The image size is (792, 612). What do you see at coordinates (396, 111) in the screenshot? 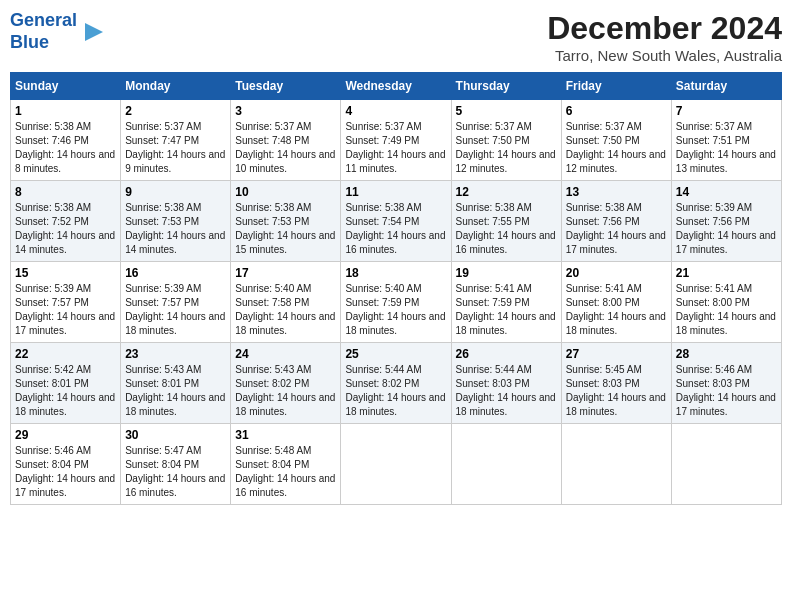
I see `day-number: 4` at bounding box center [396, 111].